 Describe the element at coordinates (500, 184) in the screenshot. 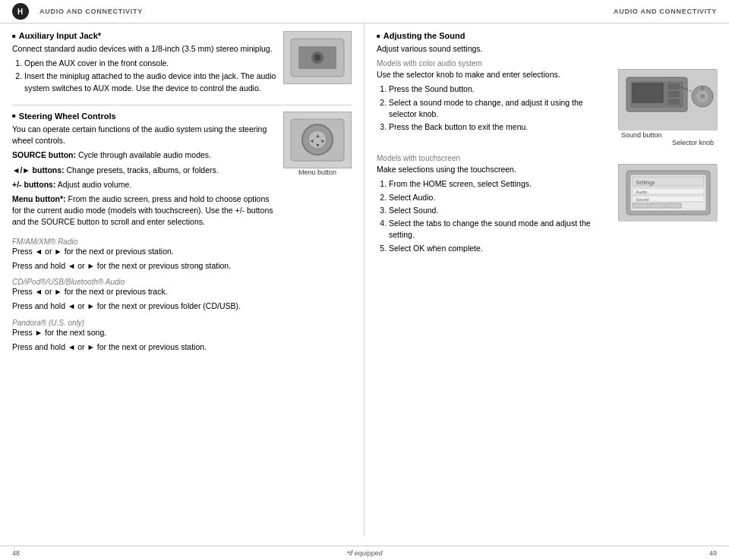

I see `list-item: From the HOME screen, select Settings.` at that location.